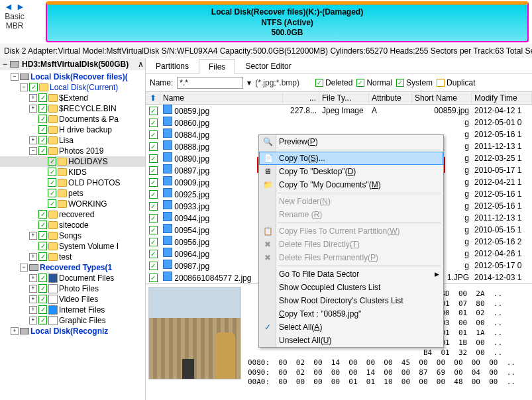 The height and width of the screenshot is (400, 532). What do you see at coordinates (88, 162) in the screenshot?
I see `tree-holidays: HOLIDAYS` at bounding box center [88, 162].